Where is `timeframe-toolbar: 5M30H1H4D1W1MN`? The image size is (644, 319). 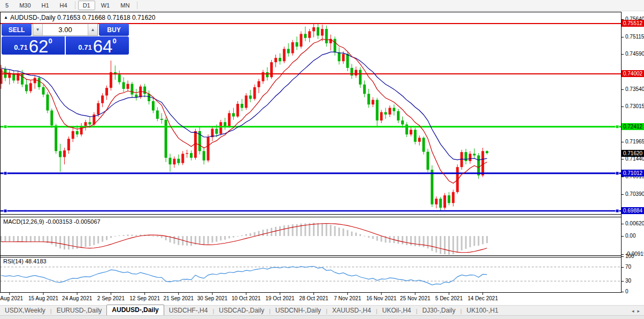 timeframe-toolbar: 5M30H1H4D1W1MN is located at coordinates (322, 5).